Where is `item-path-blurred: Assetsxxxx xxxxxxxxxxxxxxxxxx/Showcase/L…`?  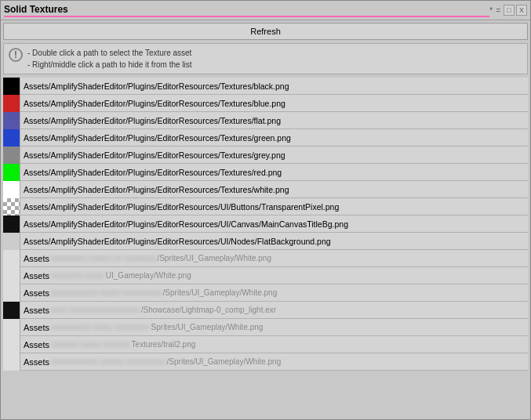
item-path-blurred: Assetsxxxx xxxxxxxxxxxxxxxxxx/Showcase/L… is located at coordinates (148, 310).